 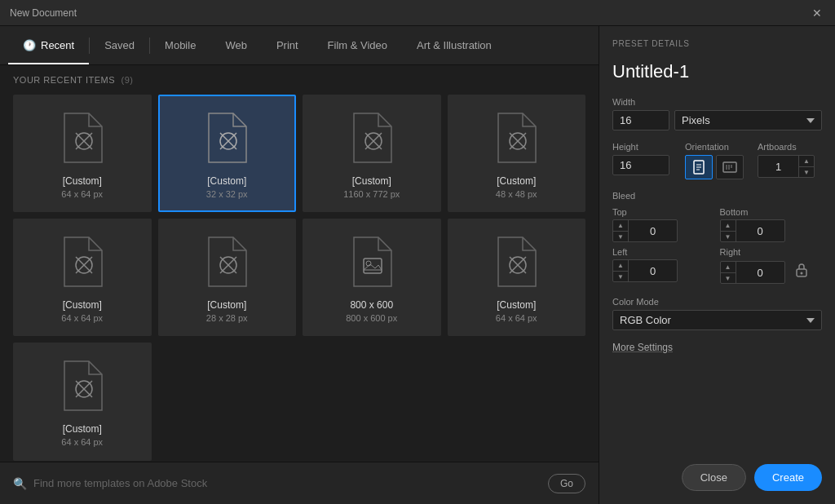 I want to click on orientation-label: Orientation, so click(x=718, y=147).